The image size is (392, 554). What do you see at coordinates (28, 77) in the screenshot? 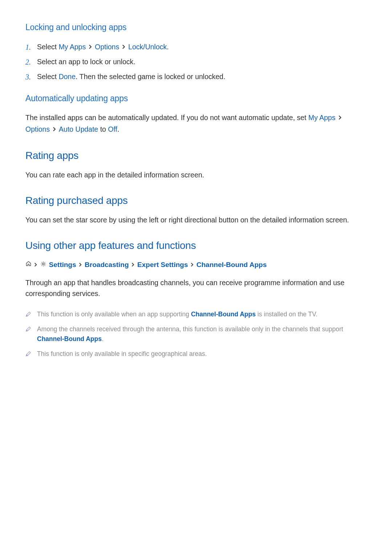
I see `step-number: 3.` at bounding box center [28, 77].